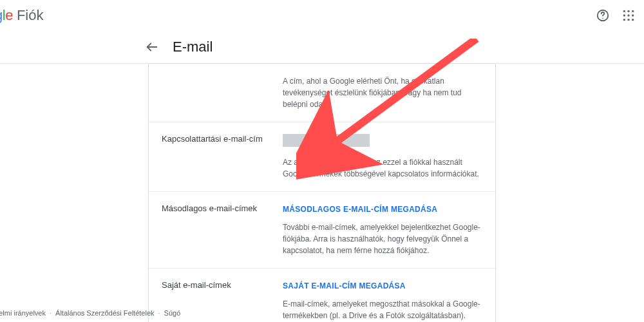 The image size is (644, 322). What do you see at coordinates (603, 15) in the screenshot?
I see `help-icon` at bounding box center [603, 15].